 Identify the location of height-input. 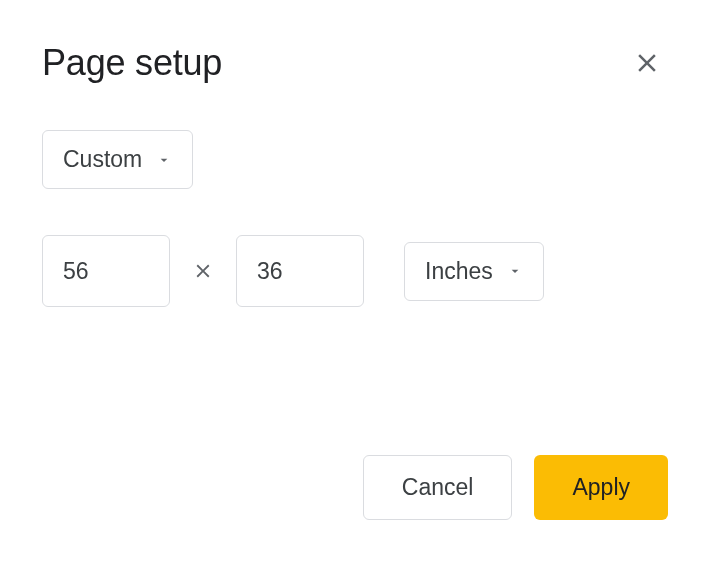
(300, 271).